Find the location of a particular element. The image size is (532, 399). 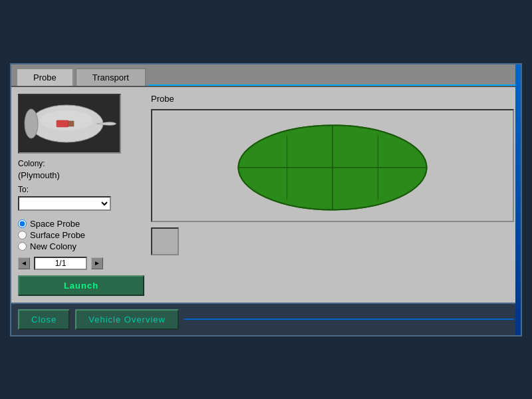

blue-scrollbar is located at coordinates (518, 200).